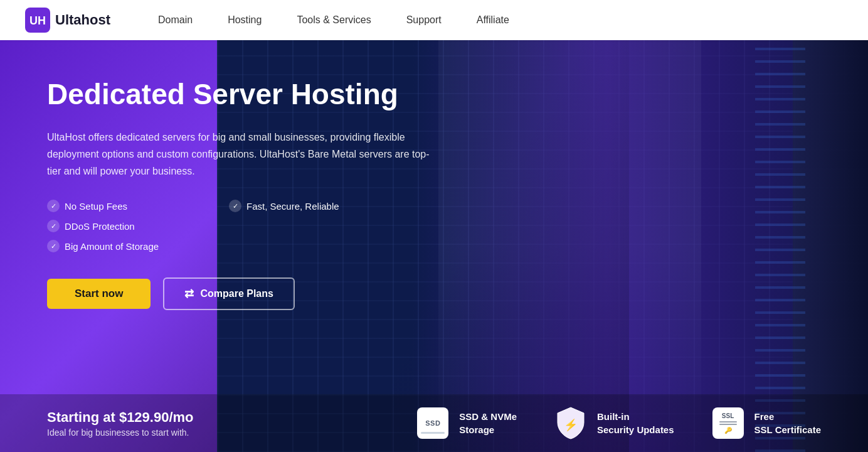  Describe the element at coordinates (262, 294) in the screenshot. I see `hero-buttons: Start now ⇄ Compare Plans` at that location.